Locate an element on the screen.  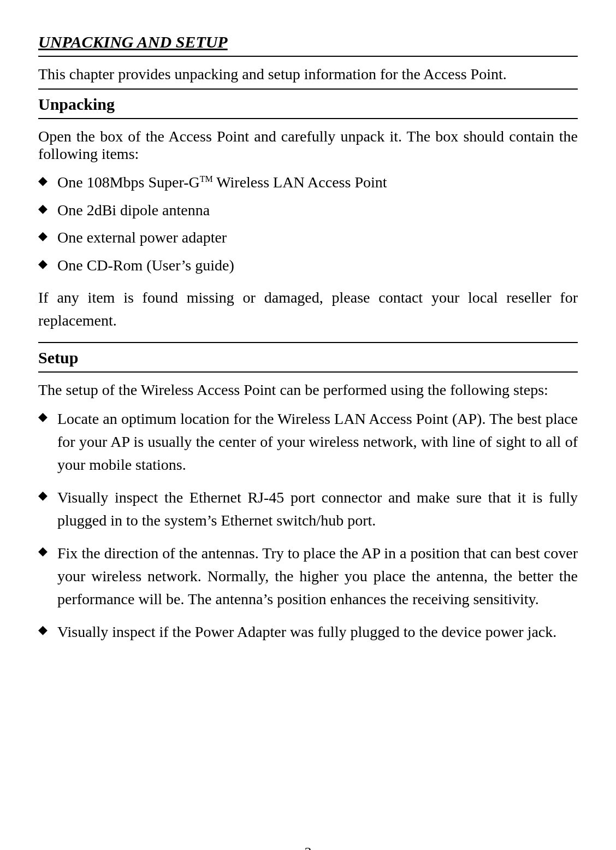
trademark-sup: TM is located at coordinates (206, 179).